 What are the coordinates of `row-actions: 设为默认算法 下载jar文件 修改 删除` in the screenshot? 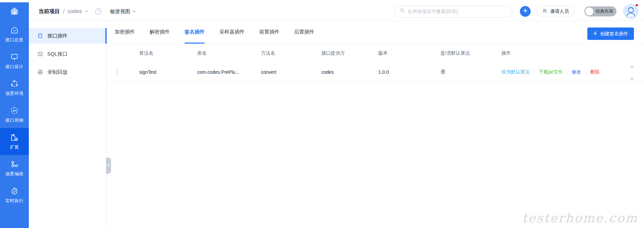 It's located at (573, 72).